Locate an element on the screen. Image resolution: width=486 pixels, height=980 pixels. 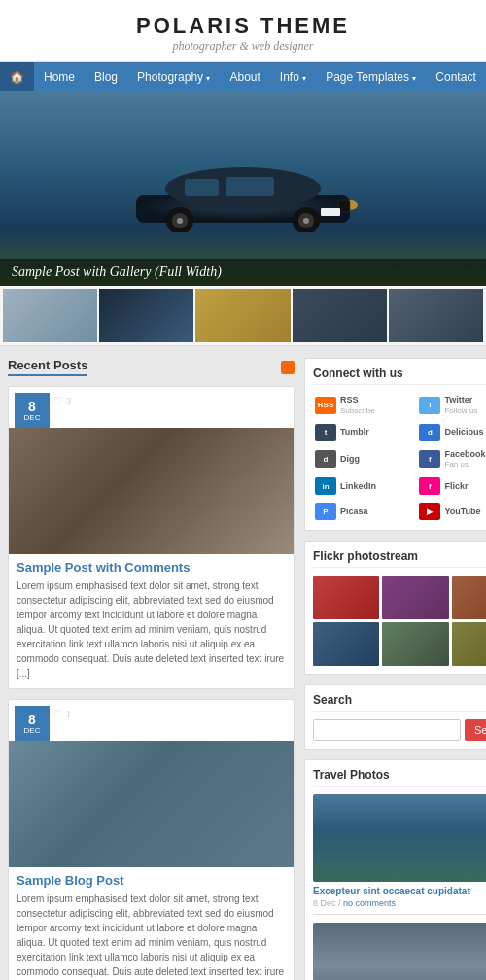
picasa-icon: P is located at coordinates (326, 511).